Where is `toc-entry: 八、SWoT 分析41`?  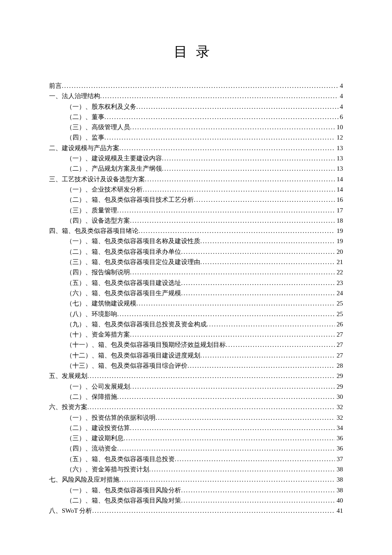 toc-entry: 八、SWoT 分析41 is located at coordinates (196, 511).